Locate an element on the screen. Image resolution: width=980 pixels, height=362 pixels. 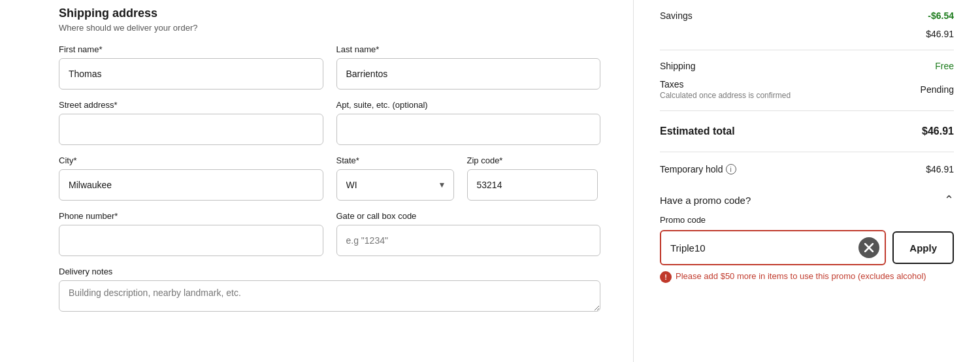
error-icon: ! is located at coordinates (666, 277).